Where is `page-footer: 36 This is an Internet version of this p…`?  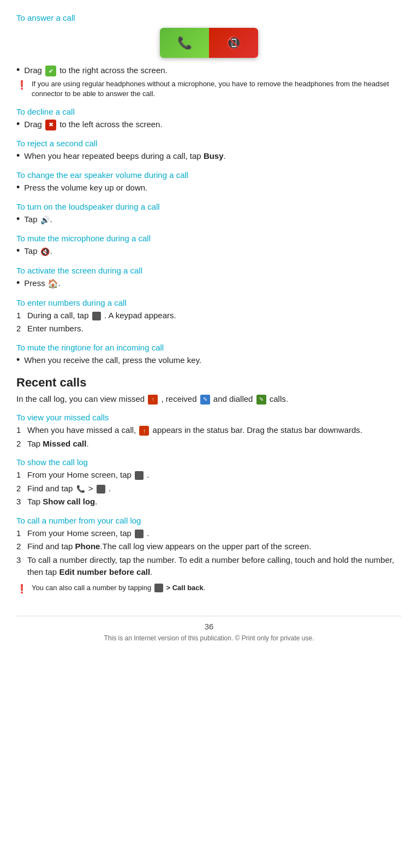 page-footer: 36 This is an Internet version of this p… is located at coordinates (209, 629).